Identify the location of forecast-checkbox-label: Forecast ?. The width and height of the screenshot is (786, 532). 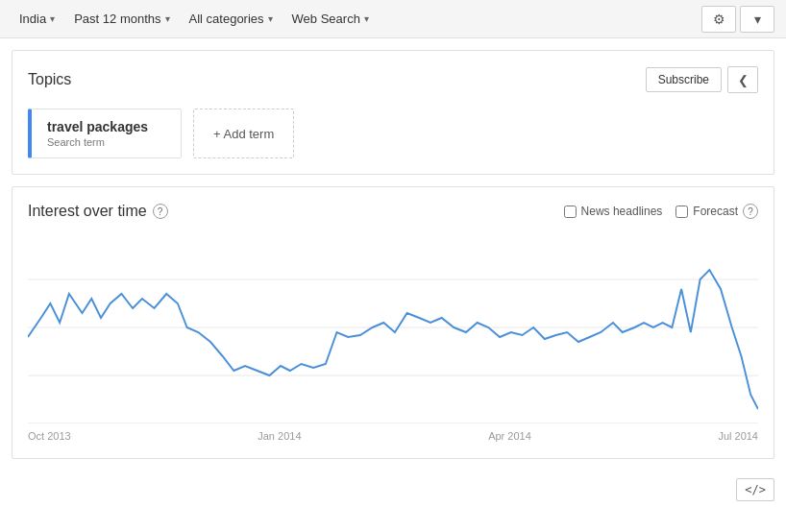
(717, 211).